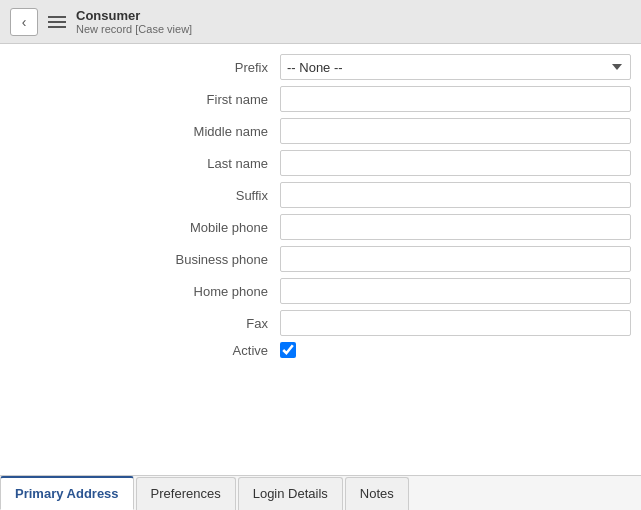 The image size is (641, 510). I want to click on business-phone-input, so click(456, 259).